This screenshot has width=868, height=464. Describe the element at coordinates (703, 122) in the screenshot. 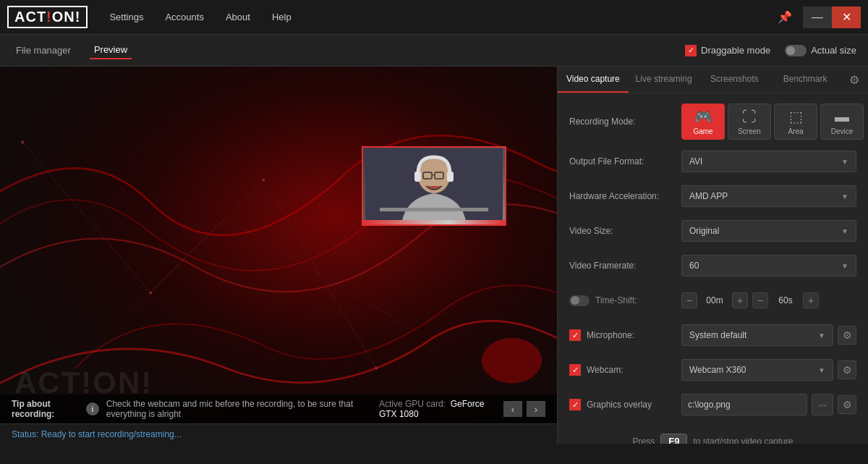

I see `mode-game-button: 🎮 Game` at that location.